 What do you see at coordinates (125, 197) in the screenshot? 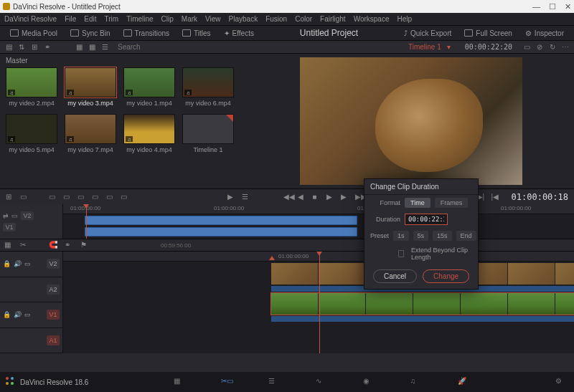
I see `ripple-icon: ▭` at bounding box center [125, 197].